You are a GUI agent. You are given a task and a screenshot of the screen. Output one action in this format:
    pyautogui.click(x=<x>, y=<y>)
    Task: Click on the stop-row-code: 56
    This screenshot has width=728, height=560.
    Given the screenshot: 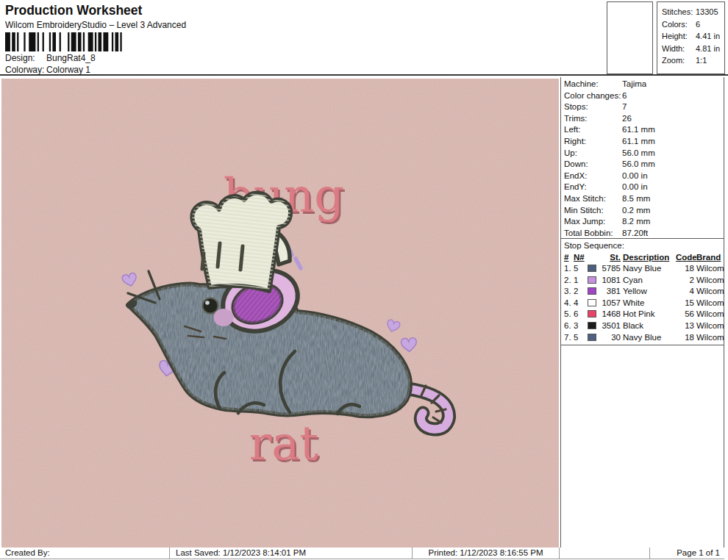 What is the action you would take?
    pyautogui.click(x=686, y=315)
    